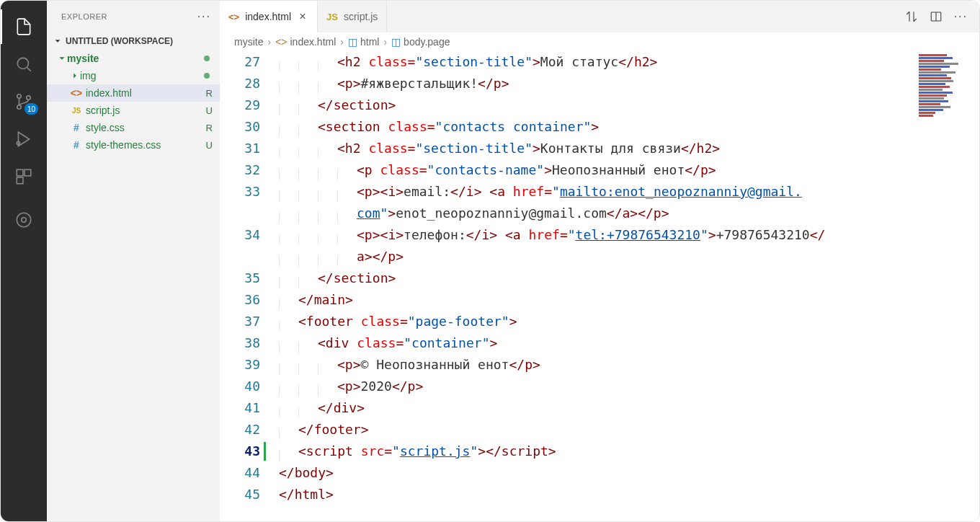 Image resolution: width=980 pixels, height=522 pixels. I want to click on breadcrumb-file: <> index.html, so click(306, 42).